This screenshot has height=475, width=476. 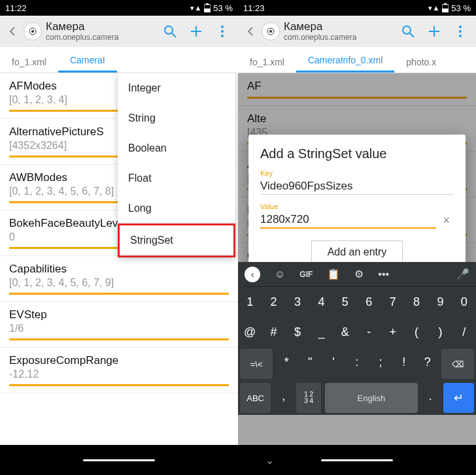 What do you see at coordinates (177, 208) in the screenshot?
I see `dropdown-item-long: Long` at bounding box center [177, 208].